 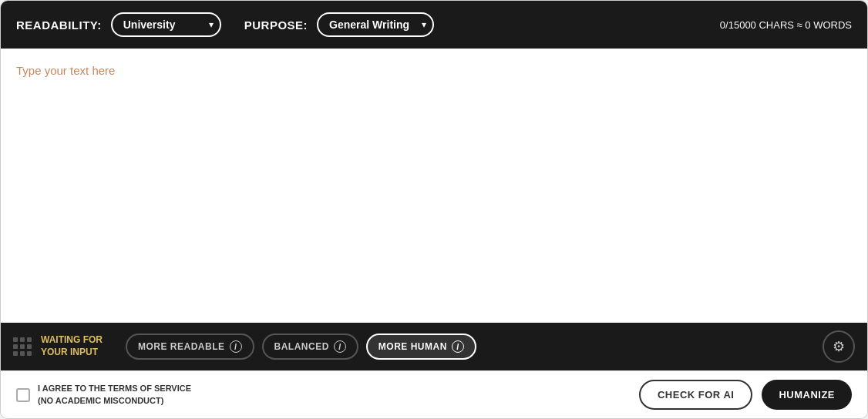 What do you see at coordinates (434, 25) in the screenshot?
I see `header: READABILITY: Elementary Middle School Hi…` at bounding box center [434, 25].